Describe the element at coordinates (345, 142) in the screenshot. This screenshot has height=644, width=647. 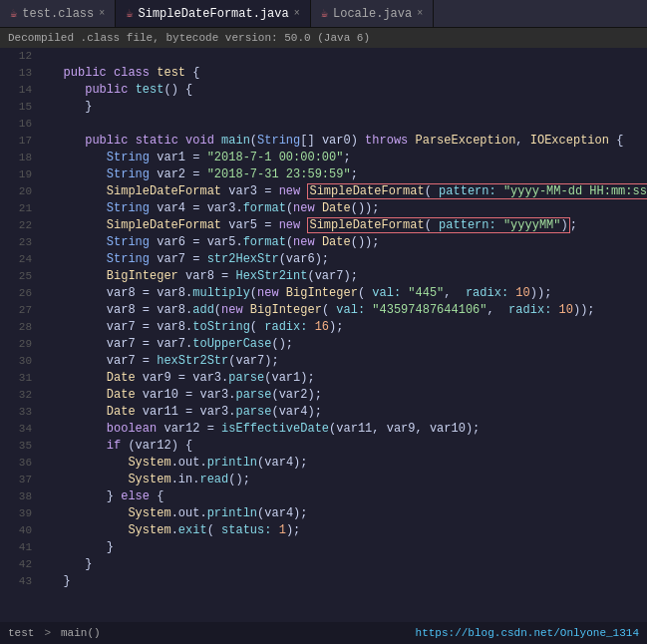
I see `code-line-17: public static void main(String[] var0) t…` at that location.